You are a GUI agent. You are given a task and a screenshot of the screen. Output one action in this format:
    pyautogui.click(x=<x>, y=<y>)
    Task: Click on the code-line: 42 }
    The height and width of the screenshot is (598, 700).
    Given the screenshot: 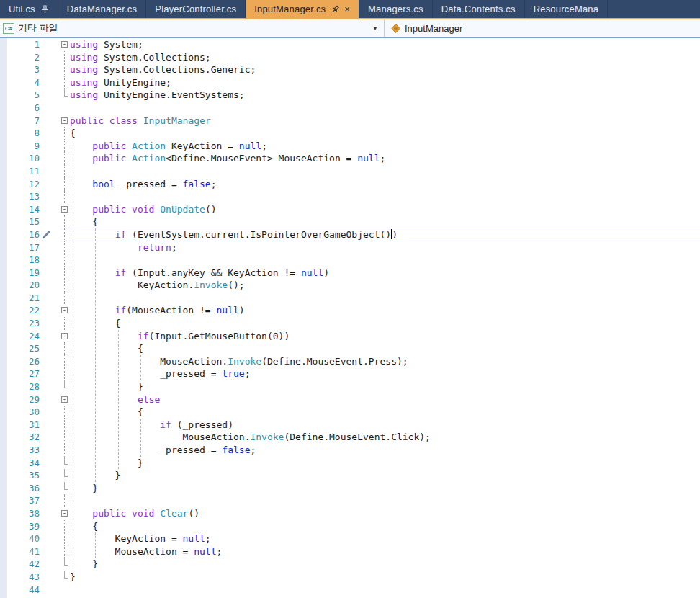 What is the action you would take?
    pyautogui.click(x=350, y=564)
    